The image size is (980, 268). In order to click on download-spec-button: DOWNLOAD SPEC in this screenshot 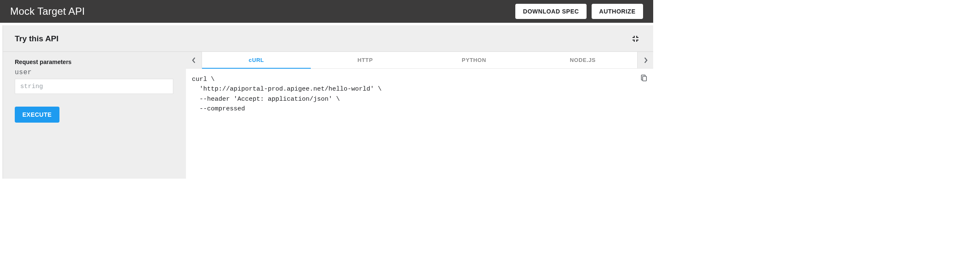, I will do `click(551, 11)`.